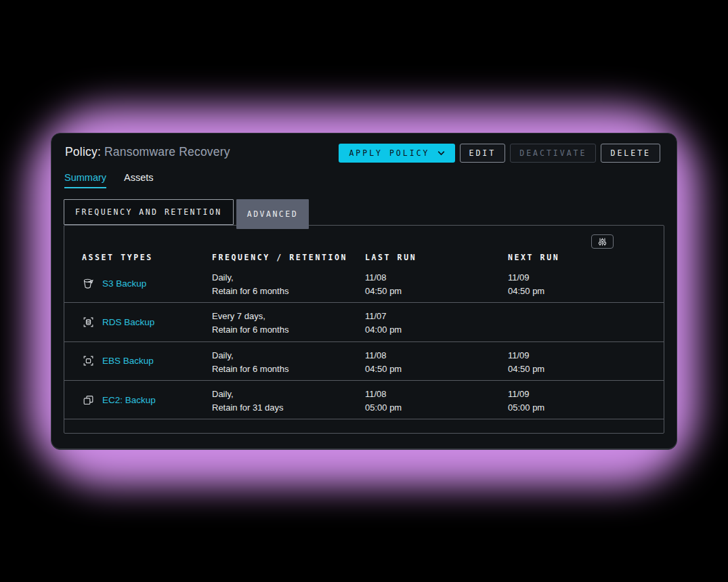 This screenshot has width=728, height=582. Describe the element at coordinates (125, 283) in the screenshot. I see `asset-link-s3: S3 Backup` at that location.